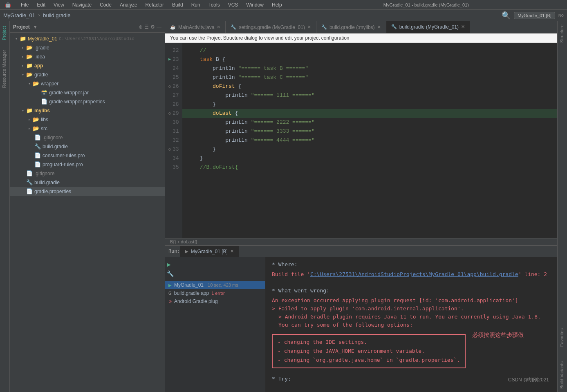  Describe the element at coordinates (64, 156) in the screenshot. I see `cr-label: consumer-rules.pro` at that location.